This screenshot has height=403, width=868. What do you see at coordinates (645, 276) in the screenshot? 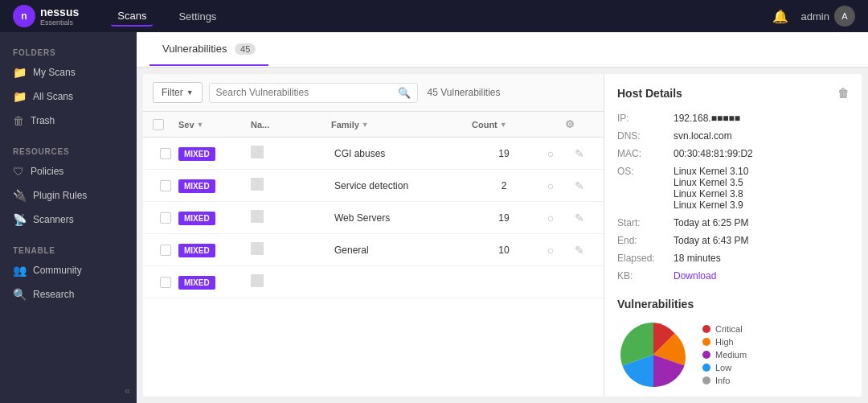
I see `kb-label: KB:` at bounding box center [645, 276].